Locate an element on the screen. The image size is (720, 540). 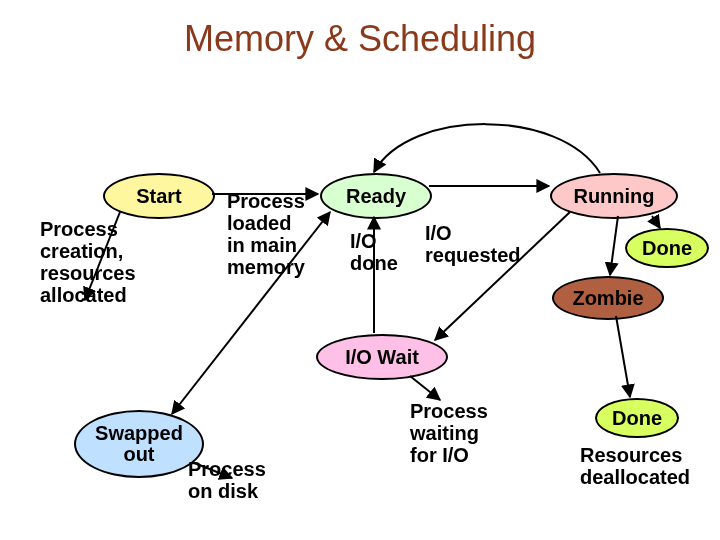
label-process-loaded: Process loaded in main memory is located at coordinates (266, 234).